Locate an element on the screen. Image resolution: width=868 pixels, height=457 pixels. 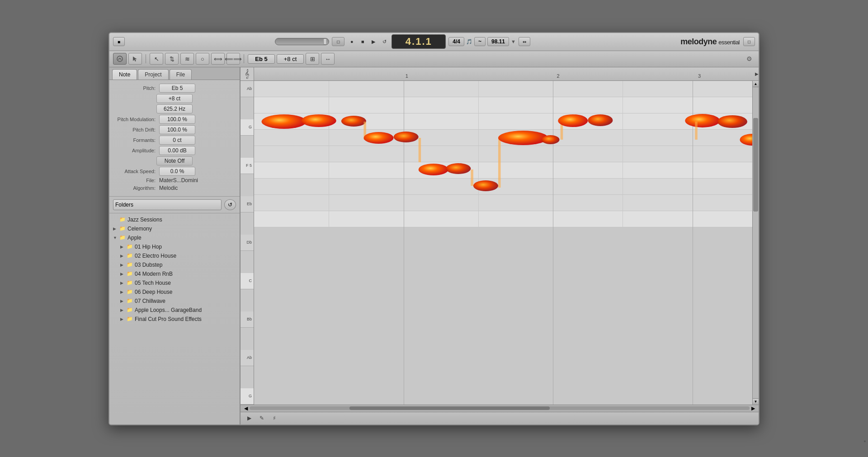
tree-item-tech-house: ▶ 📁 05 Tech House is located at coordinates (175, 283).